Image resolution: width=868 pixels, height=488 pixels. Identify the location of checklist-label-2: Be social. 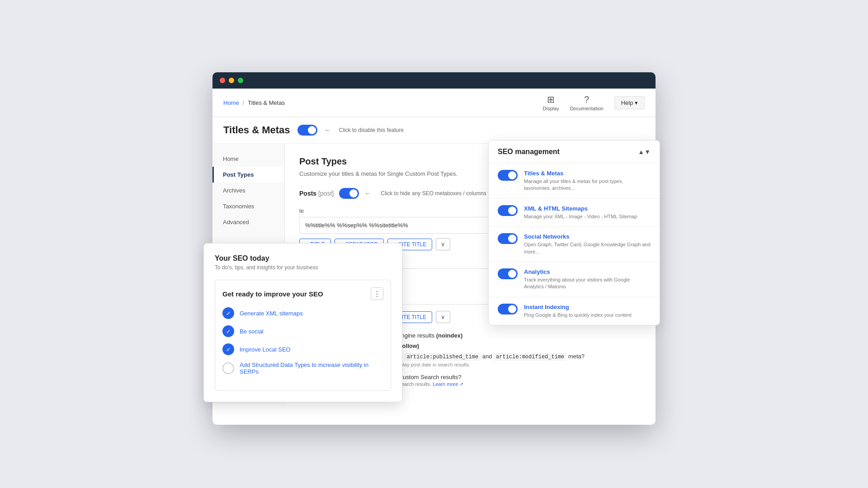
(251, 332).